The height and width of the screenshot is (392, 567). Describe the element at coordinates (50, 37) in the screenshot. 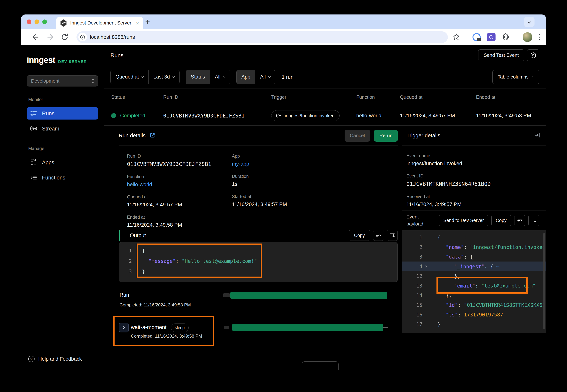

I see `forward-button` at that location.